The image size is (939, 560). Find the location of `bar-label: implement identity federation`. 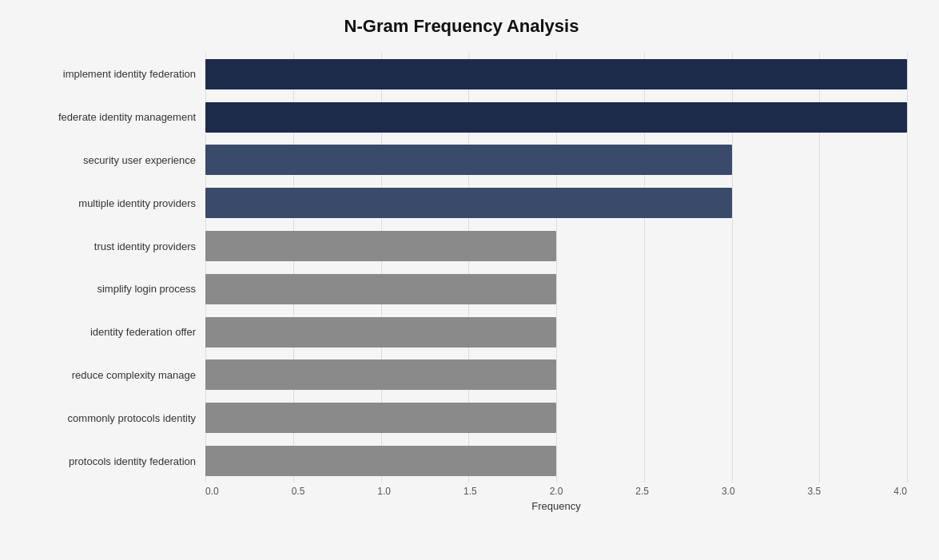

bar-label: implement identity federation is located at coordinates (110, 73).